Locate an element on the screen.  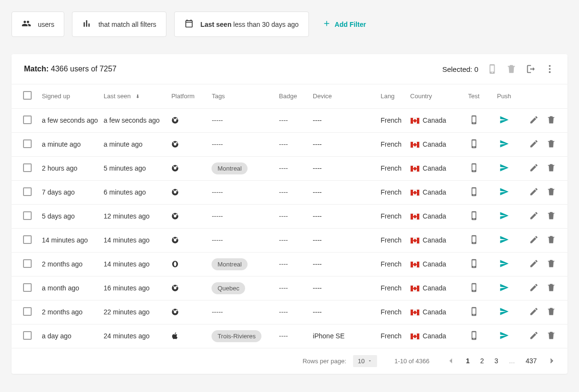
filter-active-card: Last seen less than 30 days ago is located at coordinates (242, 24).